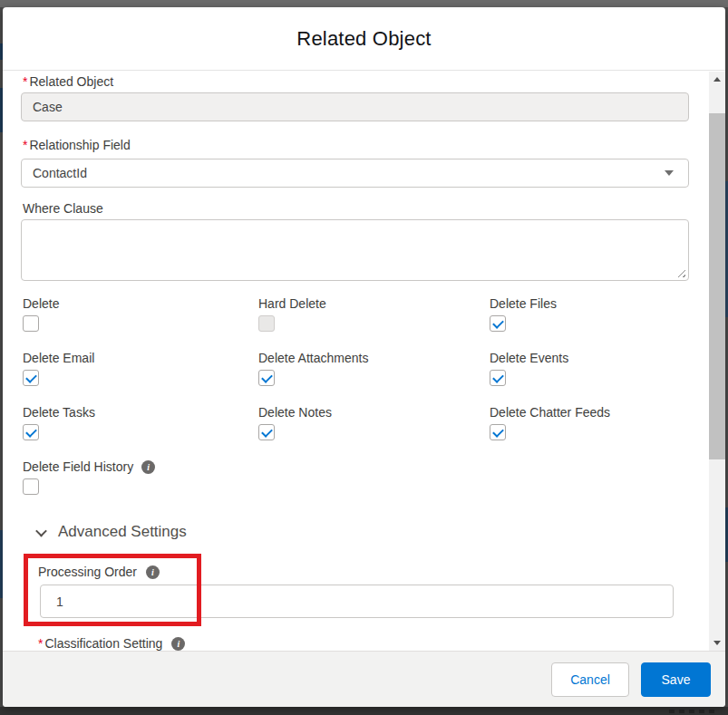 This screenshot has width=728, height=715. Describe the element at coordinates (314, 358) in the screenshot. I see `checkbox-label: Delete Attachments` at that location.